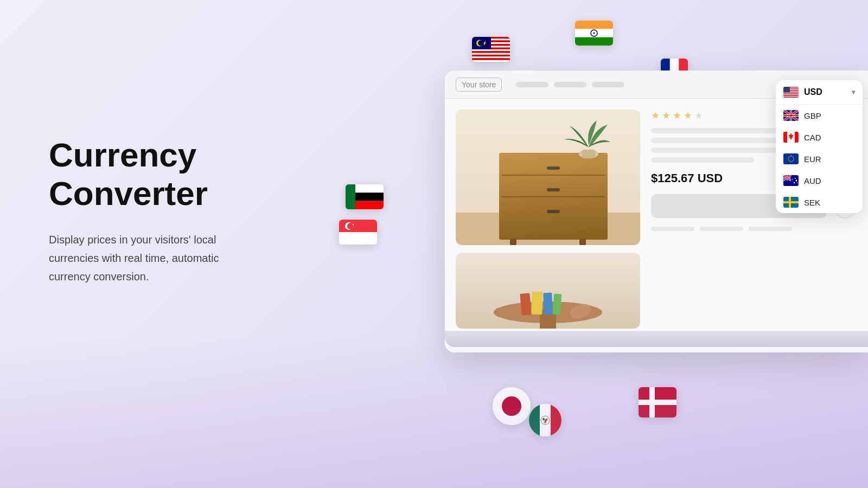  Describe the element at coordinates (548, 226) in the screenshot. I see `product-image-col` at that location.